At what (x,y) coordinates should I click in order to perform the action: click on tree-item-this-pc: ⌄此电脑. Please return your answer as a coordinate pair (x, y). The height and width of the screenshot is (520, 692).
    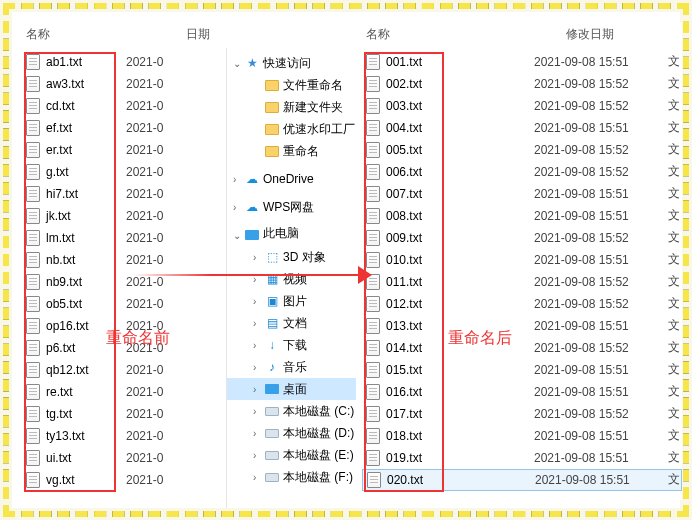
    Looking at the image, I should click on (292, 235).